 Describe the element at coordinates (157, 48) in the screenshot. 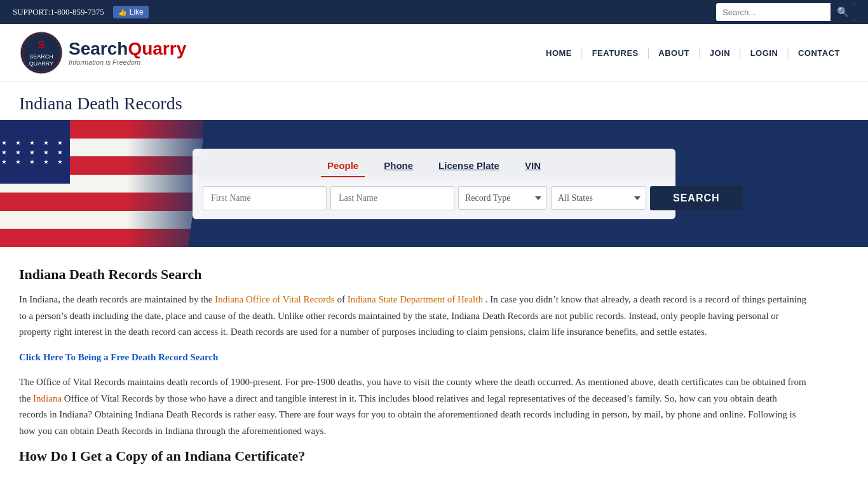

I see `logo-quarry-word: Quarry` at that location.